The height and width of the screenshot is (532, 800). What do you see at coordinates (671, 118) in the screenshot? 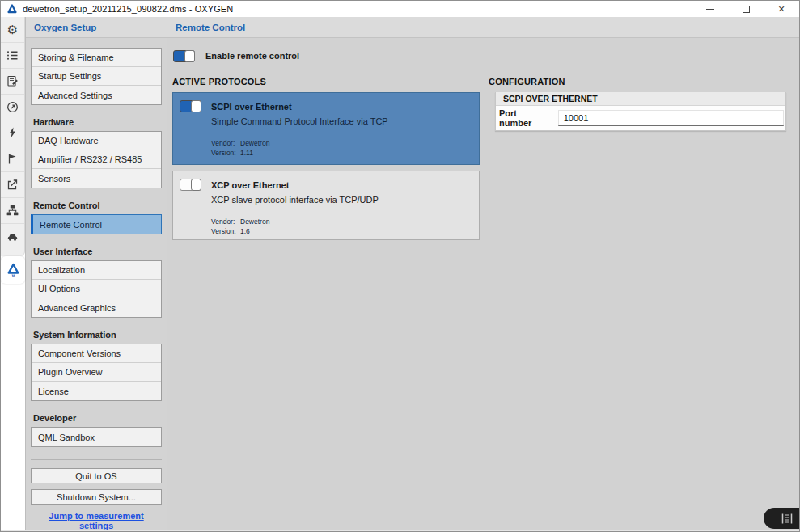
I see `port-number-input` at bounding box center [671, 118].